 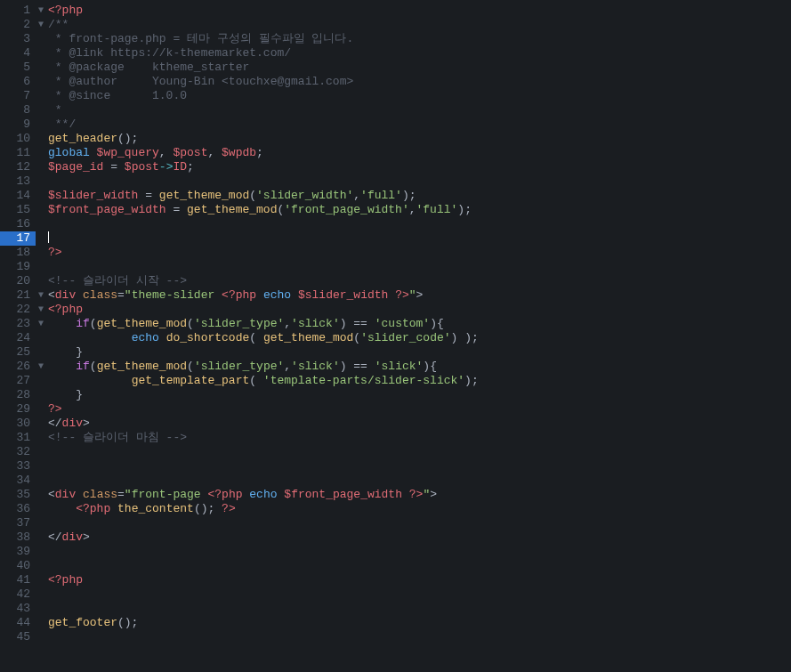 What do you see at coordinates (18, 338) in the screenshot?
I see `line-number: 24` at bounding box center [18, 338].